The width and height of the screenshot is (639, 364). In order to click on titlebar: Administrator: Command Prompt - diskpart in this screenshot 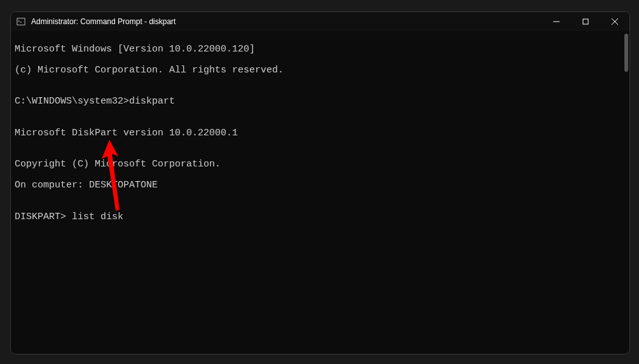, I will do `click(320, 22)`.